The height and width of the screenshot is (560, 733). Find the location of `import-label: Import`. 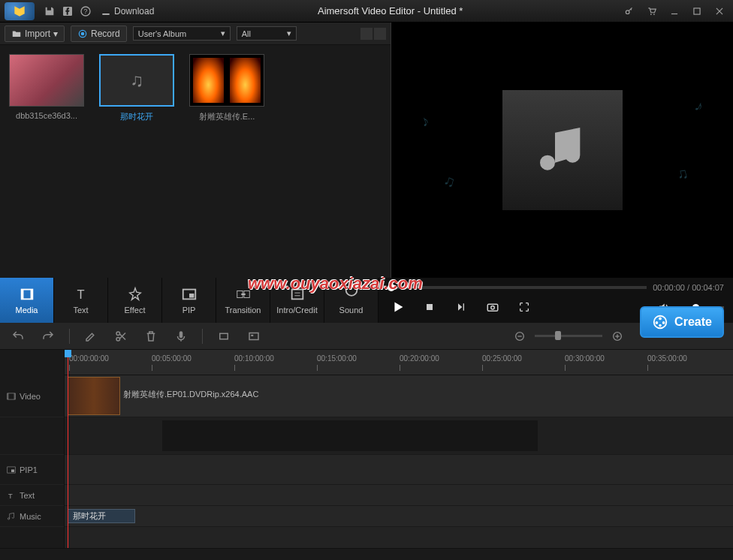

import-label: Import is located at coordinates (38, 34).